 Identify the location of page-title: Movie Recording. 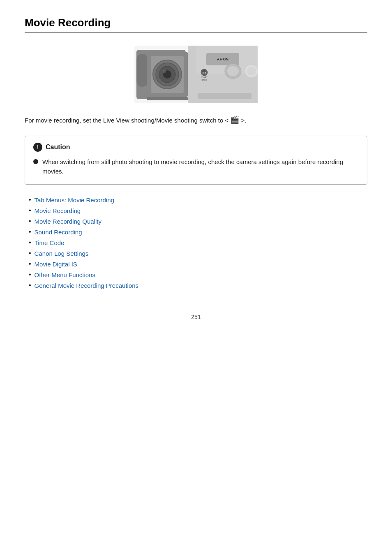
(196, 23).